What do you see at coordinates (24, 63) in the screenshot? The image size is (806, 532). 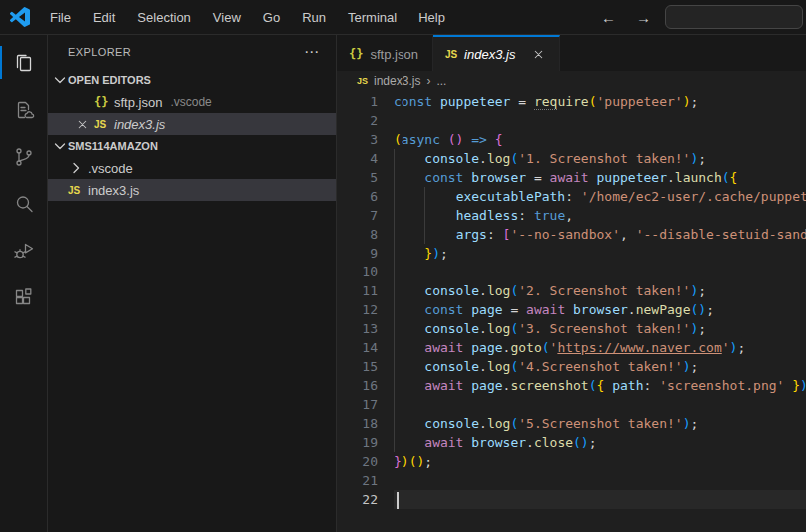 I see `explorer-icon` at bounding box center [24, 63].